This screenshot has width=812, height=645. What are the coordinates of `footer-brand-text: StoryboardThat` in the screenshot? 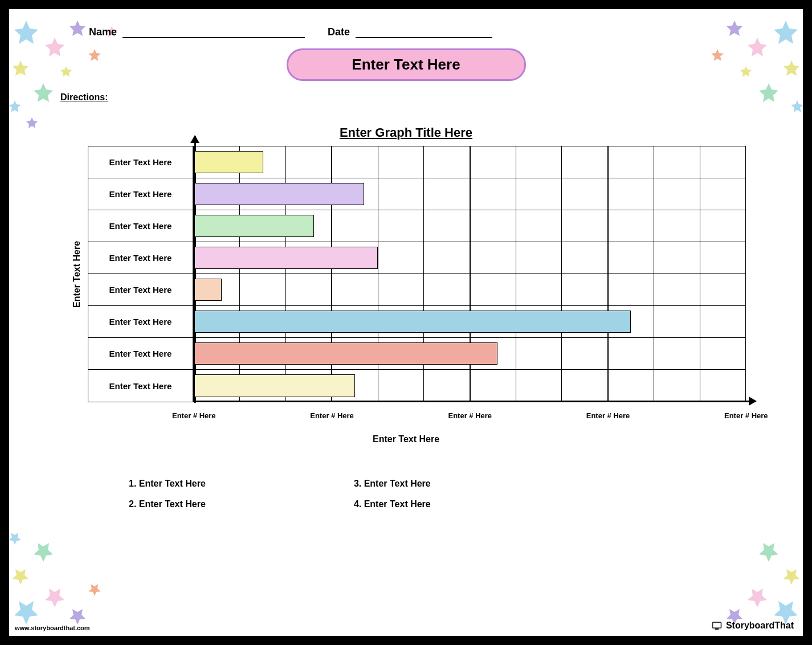 It's located at (760, 626).